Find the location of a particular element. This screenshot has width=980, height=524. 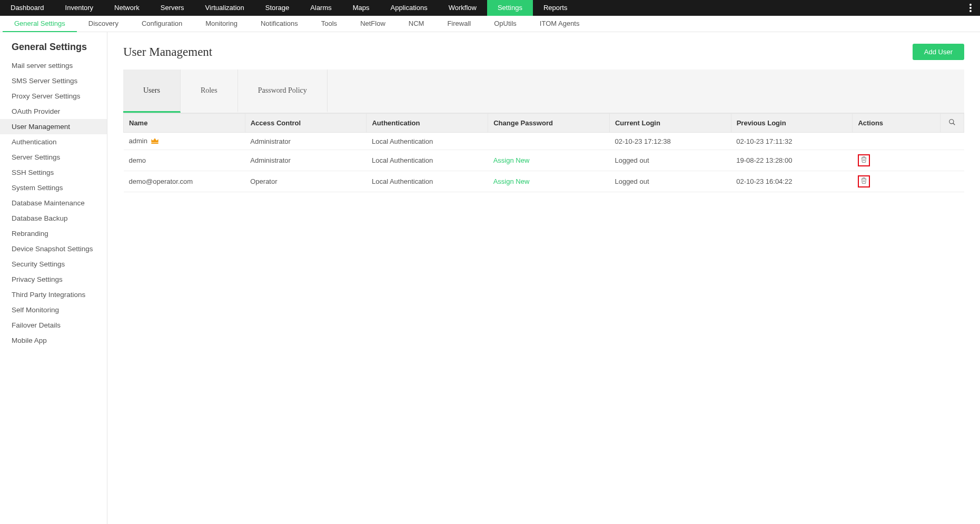

top-nav-item-alarms: Alarms is located at coordinates (321, 8).